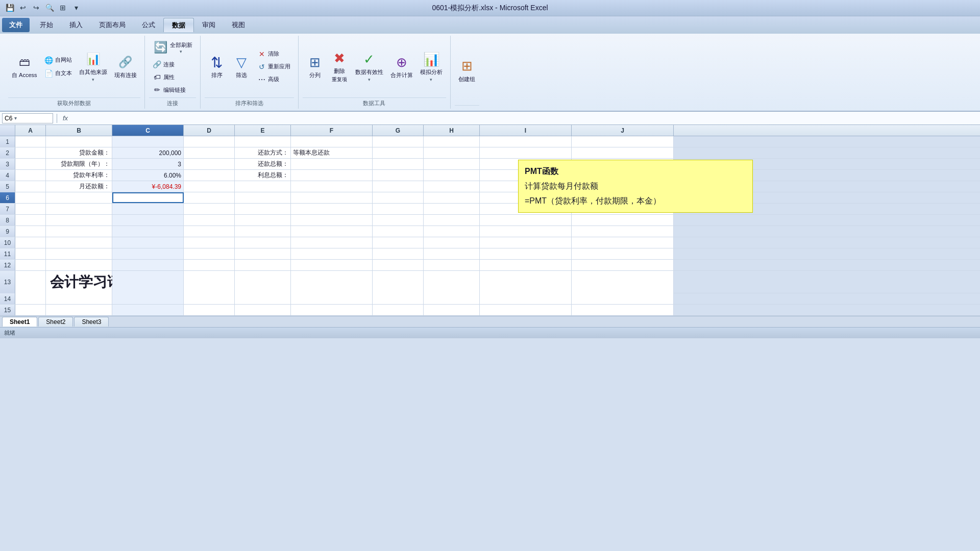 The width and height of the screenshot is (980, 551). Describe the element at coordinates (163, 77) in the screenshot. I see `btn-properties: 🏷 属性` at that location.